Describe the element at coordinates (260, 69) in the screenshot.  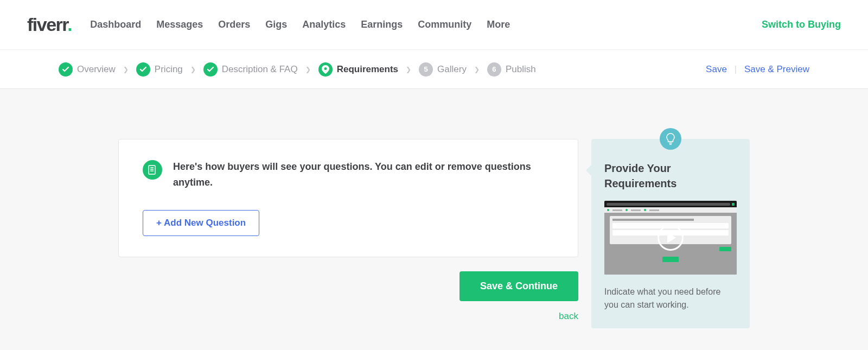
I see `step-label: Description & FAQ` at that location.